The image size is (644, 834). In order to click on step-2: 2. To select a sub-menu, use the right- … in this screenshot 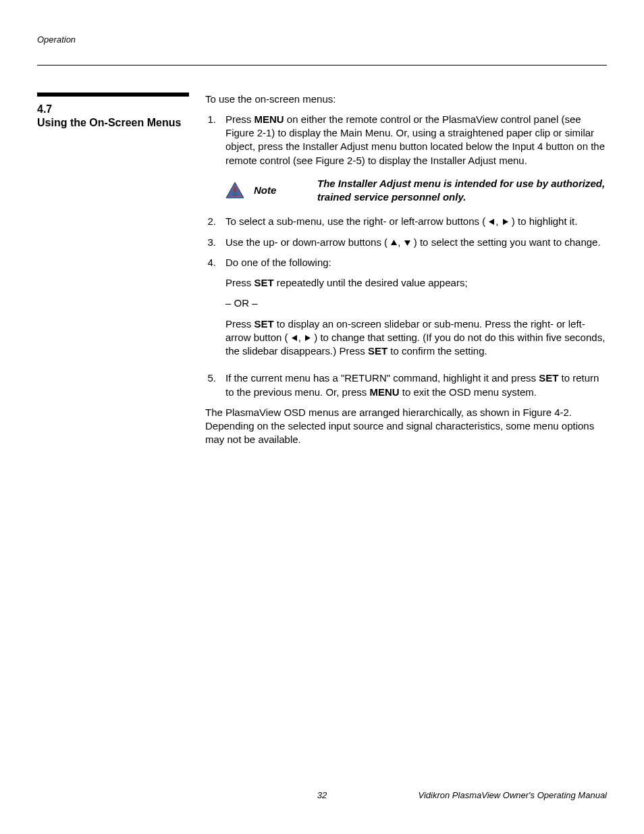, I will do `click(406, 221)`.